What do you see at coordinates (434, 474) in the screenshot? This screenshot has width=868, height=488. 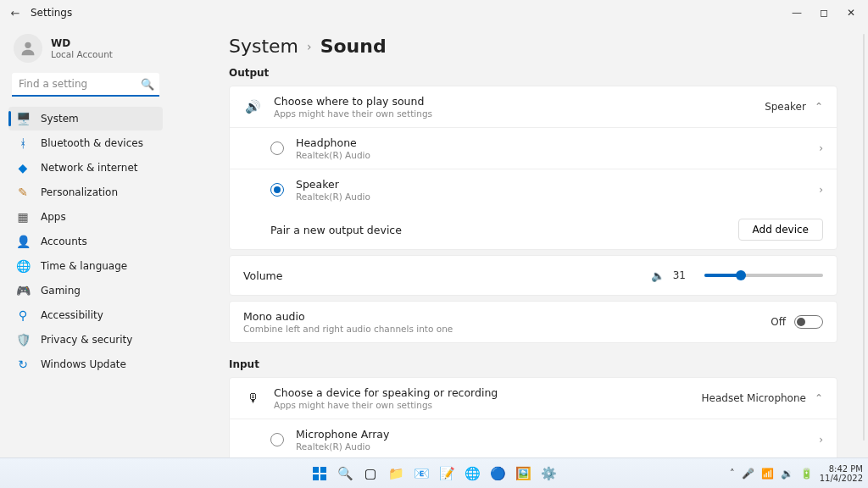 I see `taskbar-center: 🔍 ▢ 📁 📧 📝 🌐 🔵 🖼️ ⚙️` at bounding box center [434, 474].